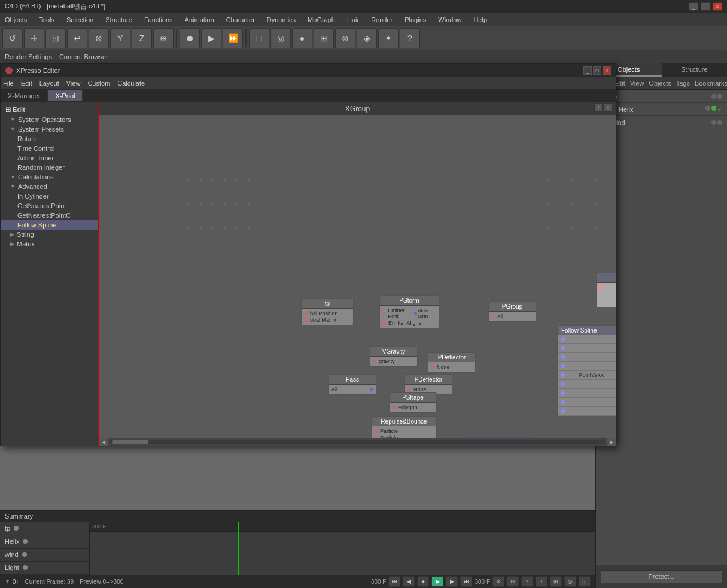  Describe the element at coordinates (563, 375) in the screenshot. I see `fs-port-left-pv` at that location.